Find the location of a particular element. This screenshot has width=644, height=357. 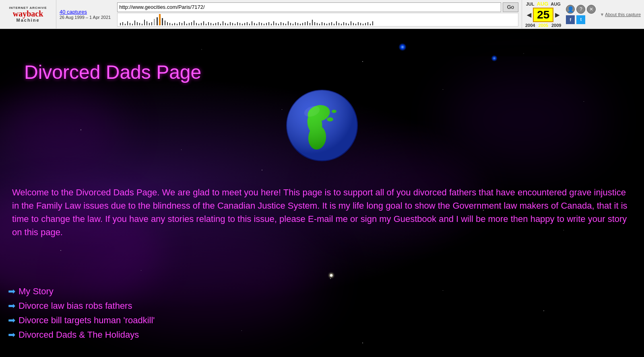

help-icon-btn: ? is located at coordinates (581, 9).